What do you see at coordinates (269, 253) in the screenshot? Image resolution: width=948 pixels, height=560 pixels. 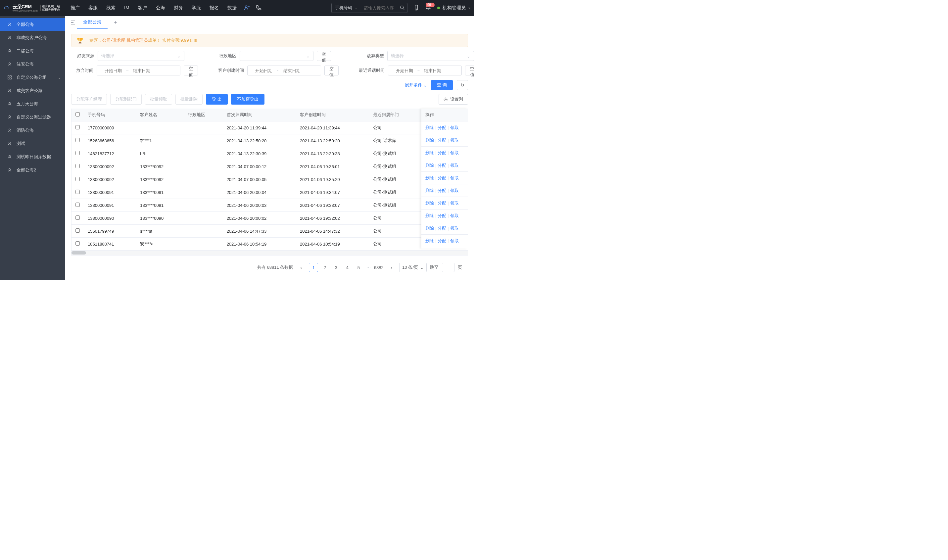 I see `horizontal-scrollbar` at bounding box center [269, 253].